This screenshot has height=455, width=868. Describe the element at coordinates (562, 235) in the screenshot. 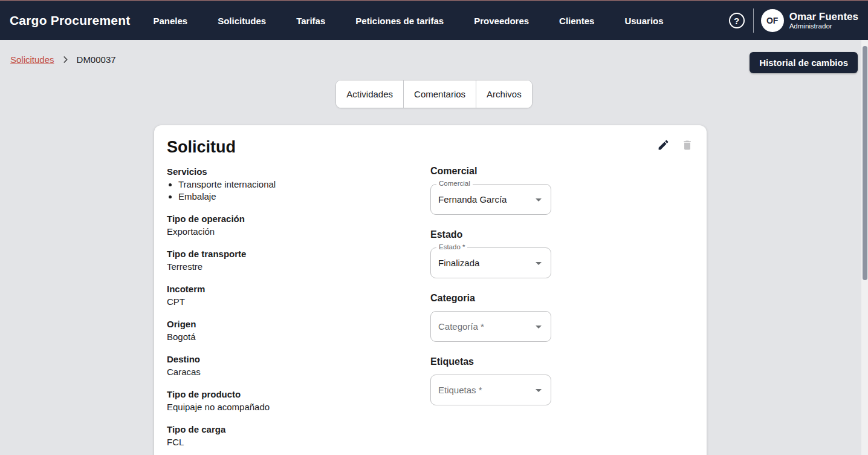

I see `form-section-heading: Estado` at that location.